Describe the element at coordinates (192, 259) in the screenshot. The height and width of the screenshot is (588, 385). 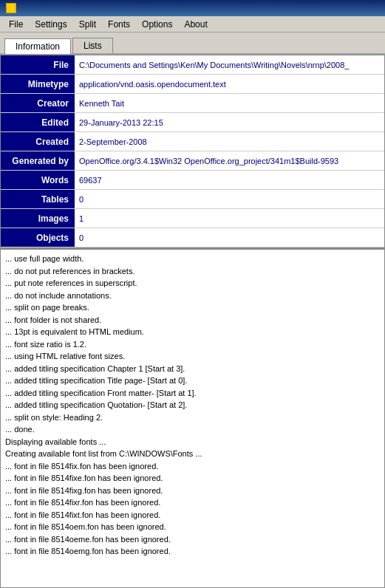
I see `log-line: ... use full page width.` at that location.